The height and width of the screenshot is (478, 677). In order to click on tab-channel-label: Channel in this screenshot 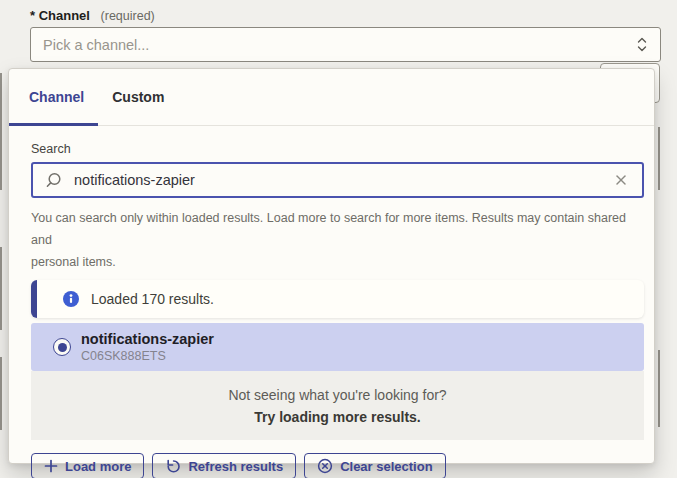, I will do `click(56, 97)`.